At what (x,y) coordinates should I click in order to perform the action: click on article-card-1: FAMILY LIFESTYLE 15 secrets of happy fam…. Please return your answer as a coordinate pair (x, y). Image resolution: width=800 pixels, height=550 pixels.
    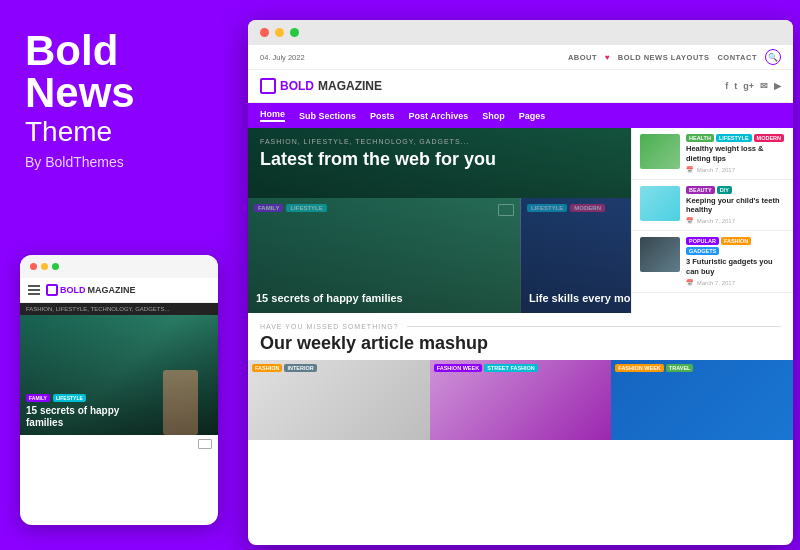
    Looking at the image, I should click on (384, 256).